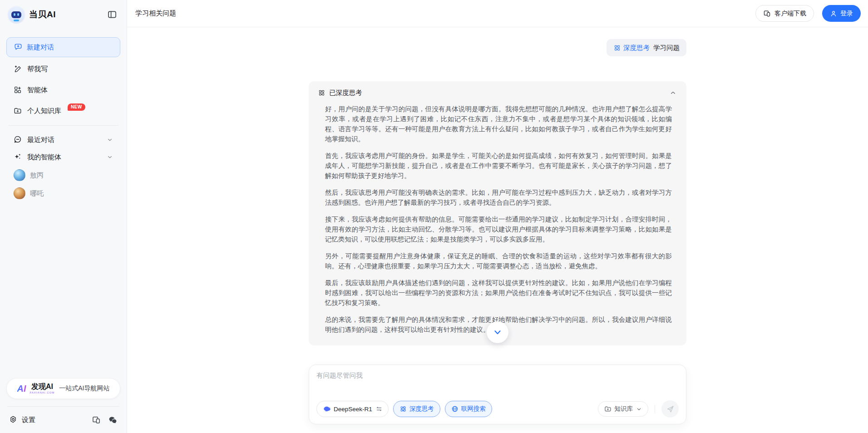 The height and width of the screenshot is (433, 868). I want to click on client-download-icon, so click(767, 14).